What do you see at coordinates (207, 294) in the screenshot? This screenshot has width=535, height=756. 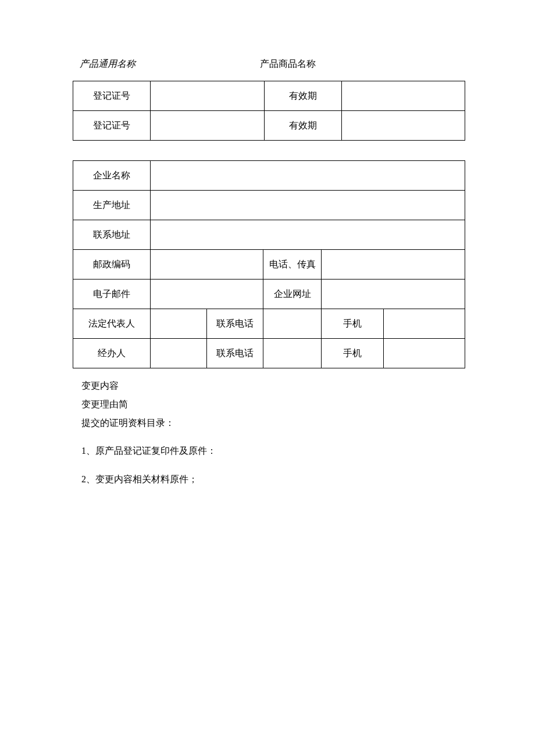 I see `email-value` at bounding box center [207, 294].